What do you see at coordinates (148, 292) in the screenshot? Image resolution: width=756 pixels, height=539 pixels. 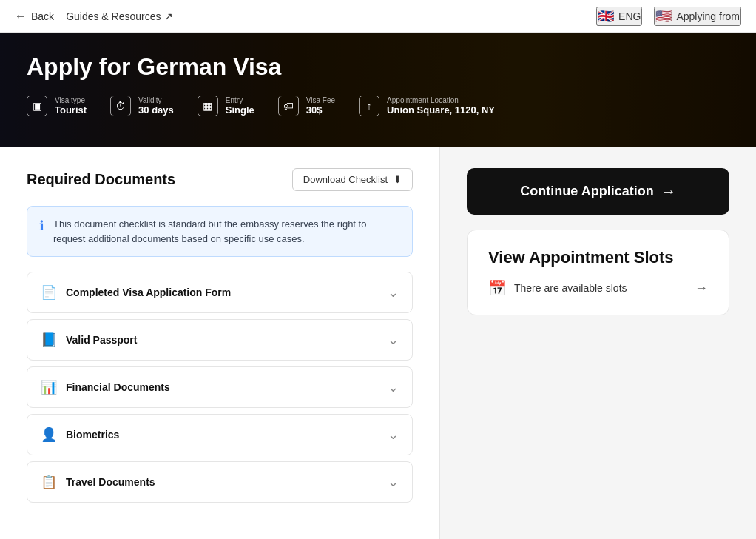 I see `completed-visa-form-name: Completed Visa Application Form` at bounding box center [148, 292].